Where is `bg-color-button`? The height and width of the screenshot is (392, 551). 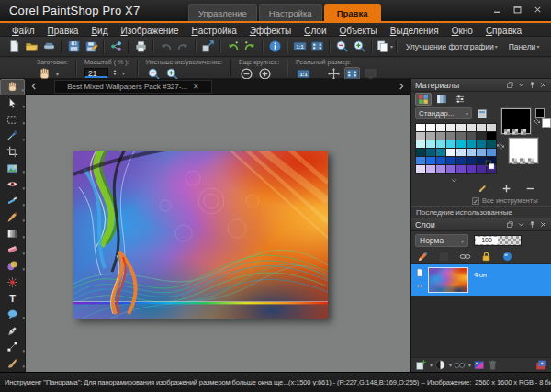
bg-color-button is located at coordinates (514, 162).